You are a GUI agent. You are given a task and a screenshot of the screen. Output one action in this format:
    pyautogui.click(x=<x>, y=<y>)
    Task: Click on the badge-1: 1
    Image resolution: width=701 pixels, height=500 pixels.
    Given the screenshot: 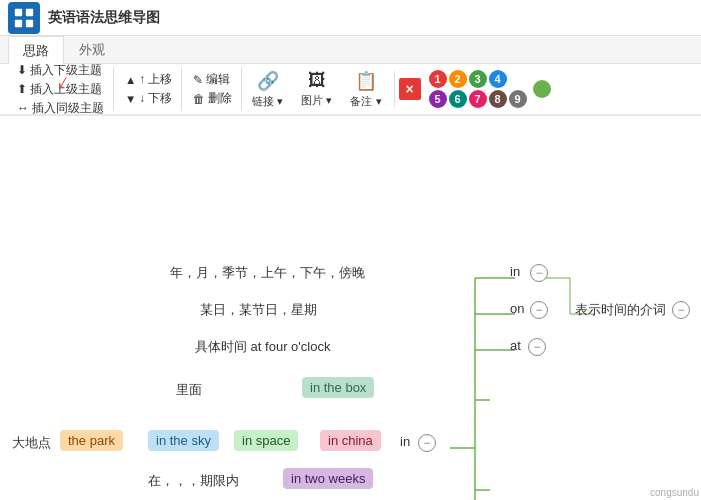 What is the action you would take?
    pyautogui.click(x=438, y=79)
    